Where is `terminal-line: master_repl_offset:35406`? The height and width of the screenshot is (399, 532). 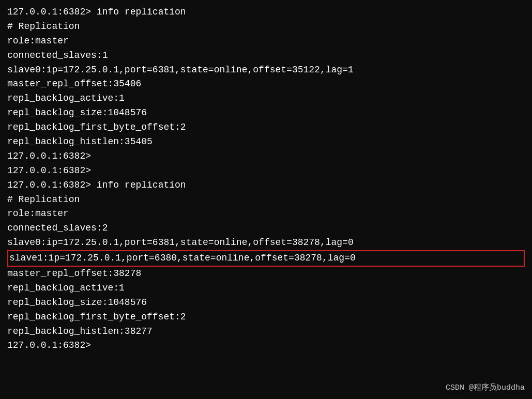 terminal-line: master_repl_offset:35406 is located at coordinates (266, 84).